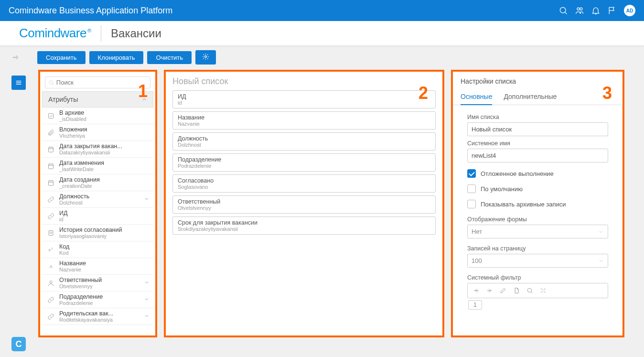  I want to click on attributes-panel: 1 Атрибуты В архиве_isDisabled ВложенияV…, so click(97, 204).